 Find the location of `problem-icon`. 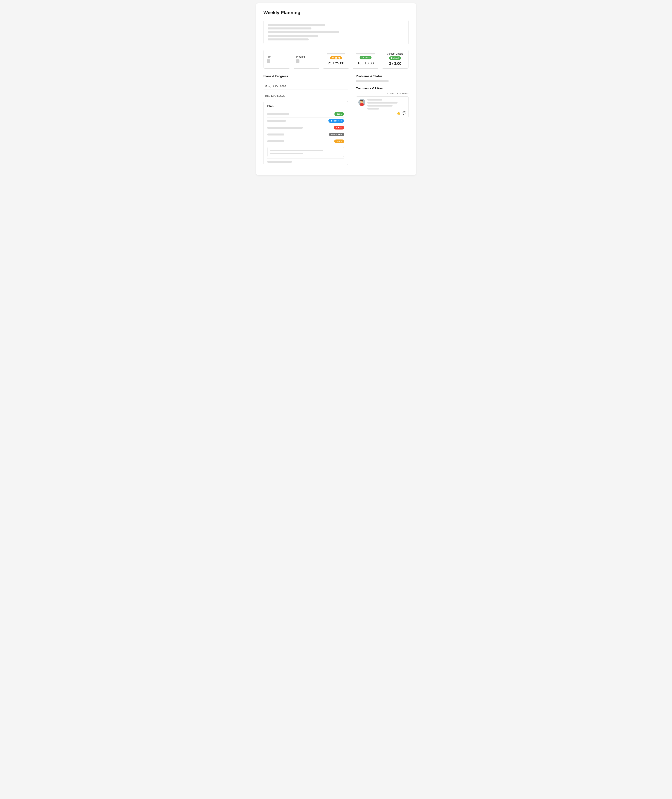

problem-icon is located at coordinates (298, 61).